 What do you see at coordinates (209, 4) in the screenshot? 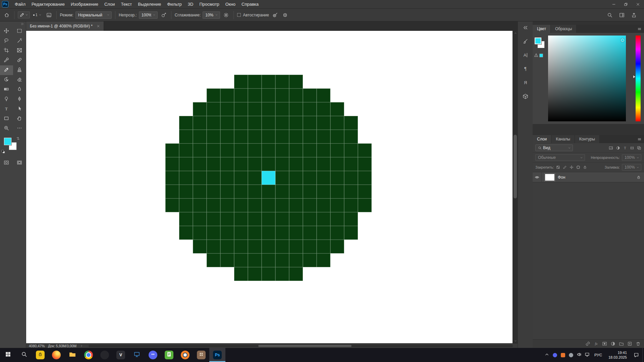
I see `menu-item-9: Просмотр` at bounding box center [209, 4].